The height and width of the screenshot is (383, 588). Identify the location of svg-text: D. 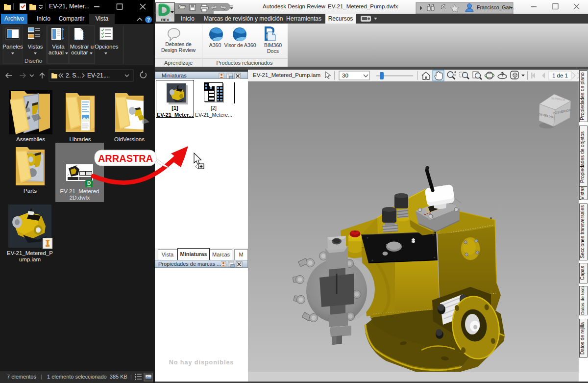
(89, 183).